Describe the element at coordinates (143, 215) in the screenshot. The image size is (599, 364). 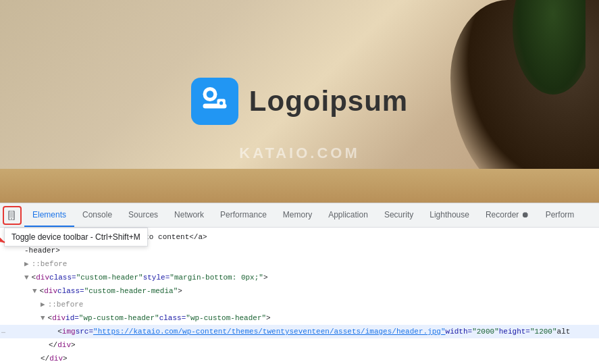
I see `tab-sources: Sources` at that location.